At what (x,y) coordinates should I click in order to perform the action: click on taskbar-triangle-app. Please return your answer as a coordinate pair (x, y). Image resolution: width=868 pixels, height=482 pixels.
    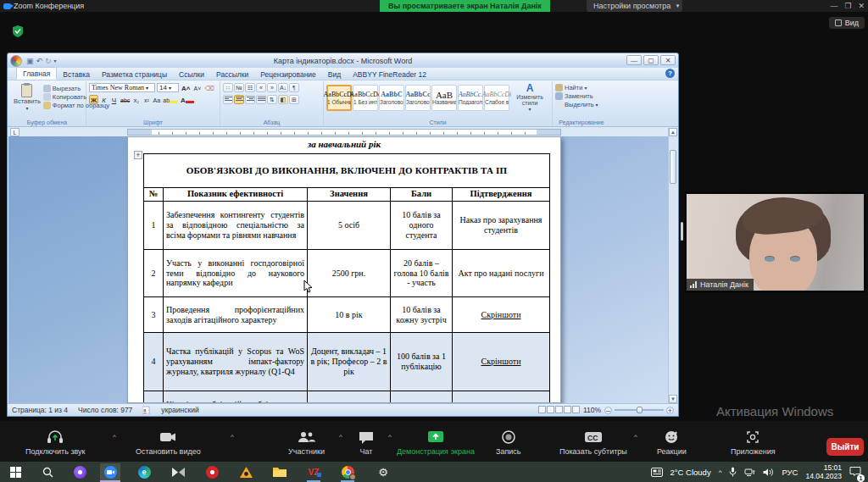
    Looking at the image, I should click on (246, 472).